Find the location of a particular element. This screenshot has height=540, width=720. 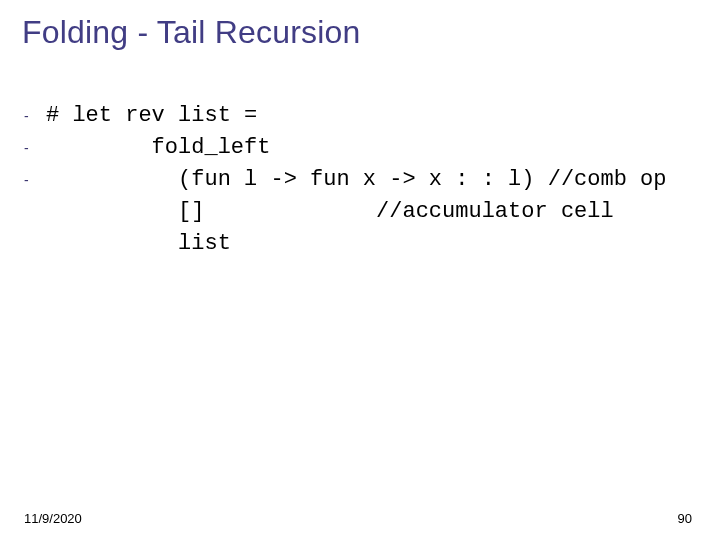

code-line: - # let rev list = is located at coordinates (362, 116).